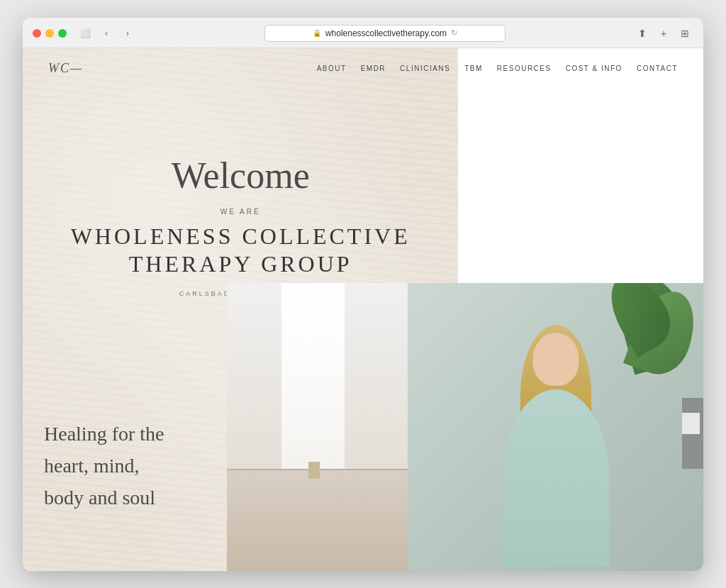 The image size is (726, 588). What do you see at coordinates (498, 68) in the screenshot?
I see `nav-links: ABOUT EMDR CLINICIANS TBM RESOURCES COST…` at bounding box center [498, 68].